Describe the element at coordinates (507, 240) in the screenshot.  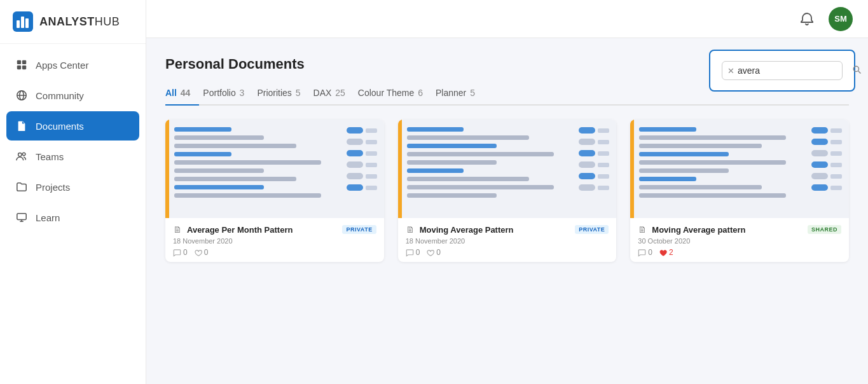
I see `card-info-1: 🗎 Moving Average Pattern PRIVATE 18 Nove…` at that location.